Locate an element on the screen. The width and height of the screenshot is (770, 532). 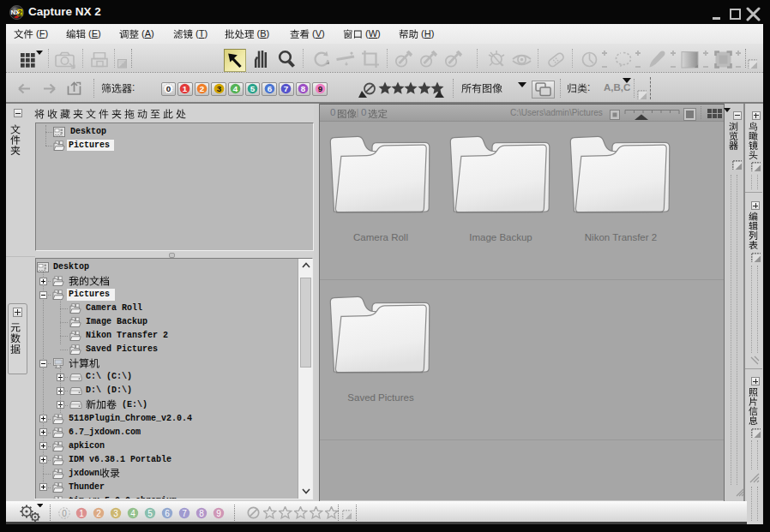
svg-text: 3 is located at coordinates (116, 514).